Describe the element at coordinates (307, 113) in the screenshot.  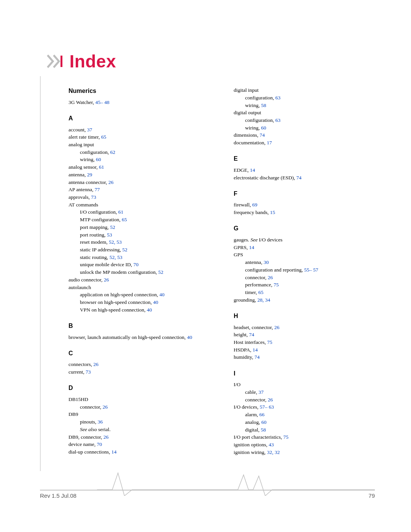
I see `index-entry: digital output` at that location.